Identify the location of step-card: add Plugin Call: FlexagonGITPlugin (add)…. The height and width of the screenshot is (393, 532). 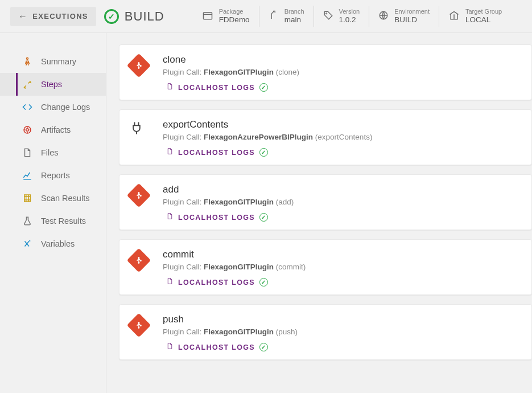
(325, 202).